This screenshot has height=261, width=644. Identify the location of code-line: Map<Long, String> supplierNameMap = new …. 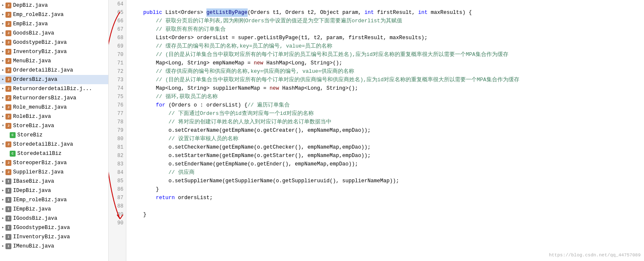
(387, 88).